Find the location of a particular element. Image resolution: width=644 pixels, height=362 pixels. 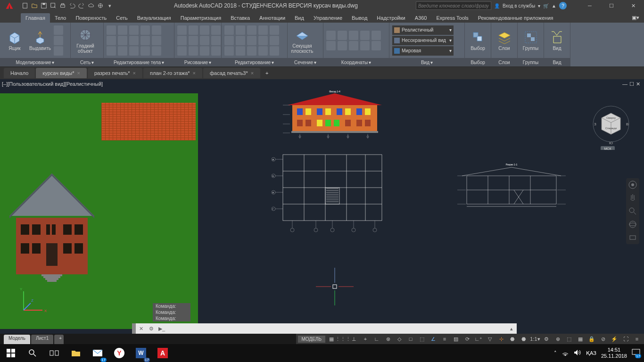

thicken-icon is located at coordinates (111, 41).